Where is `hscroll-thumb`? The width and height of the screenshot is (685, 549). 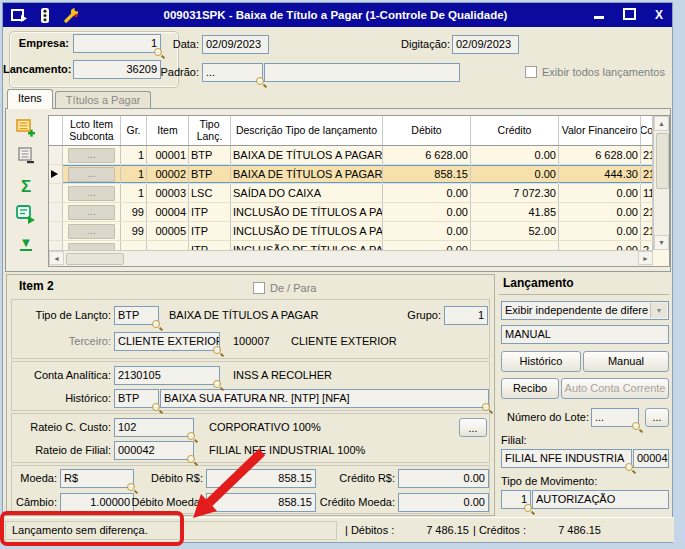 hscroll-thumb is located at coordinates (95, 259).